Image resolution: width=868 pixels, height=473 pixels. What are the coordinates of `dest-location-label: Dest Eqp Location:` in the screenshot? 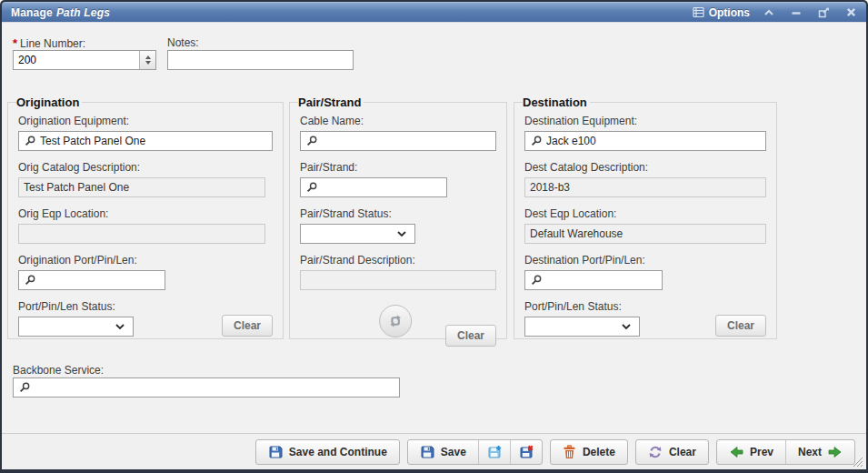 It's located at (645, 214).